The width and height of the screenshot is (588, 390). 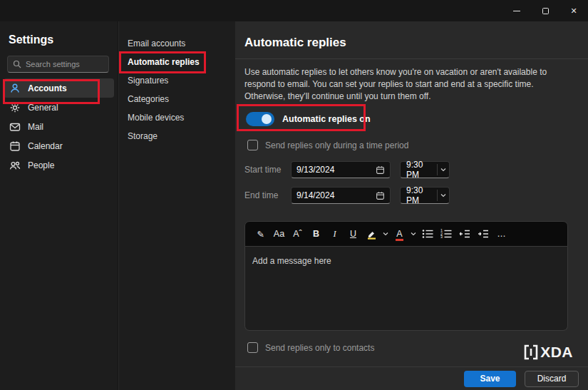 I want to click on sidebar-nav: Accounts General Mail Cal, so click(x=58, y=127).